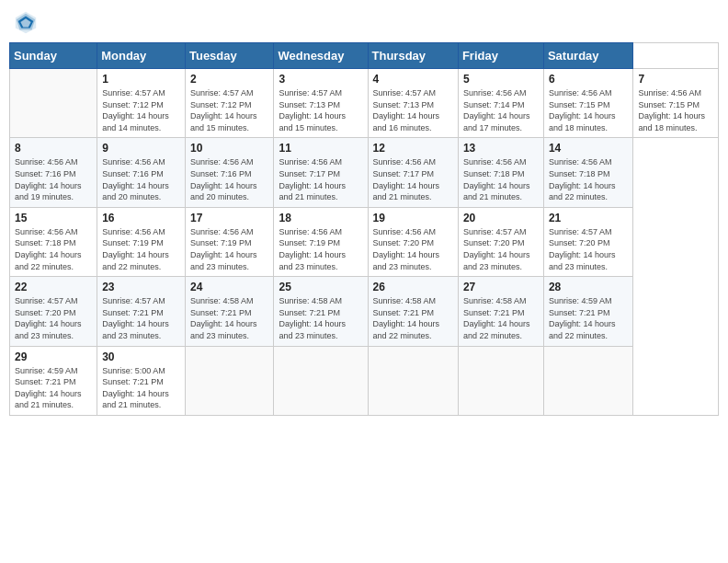 Image resolution: width=728 pixels, height=563 pixels. Describe the element at coordinates (501, 79) in the screenshot. I see `day-number: 5` at that location.